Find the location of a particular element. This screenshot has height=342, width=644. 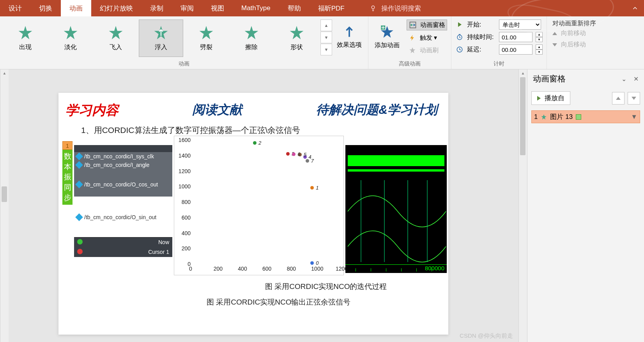

pane-title: 动画窗格 is located at coordinates (549, 79).